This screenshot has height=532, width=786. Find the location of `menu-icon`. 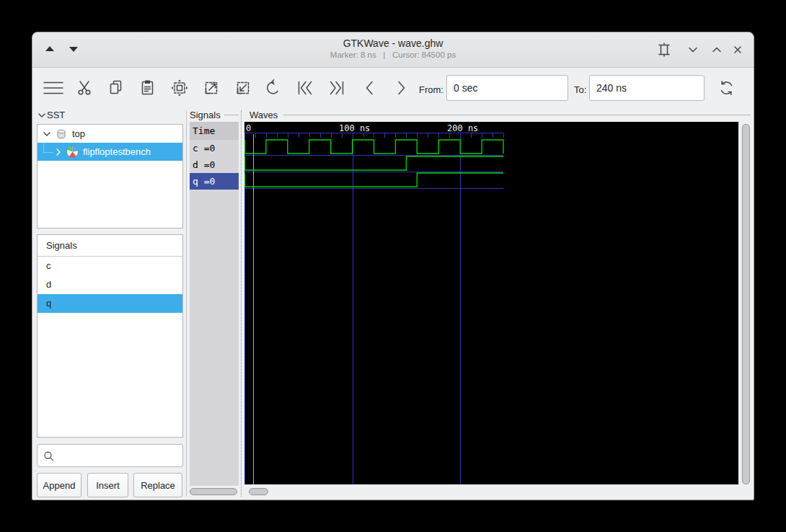

menu-icon is located at coordinates (53, 88).